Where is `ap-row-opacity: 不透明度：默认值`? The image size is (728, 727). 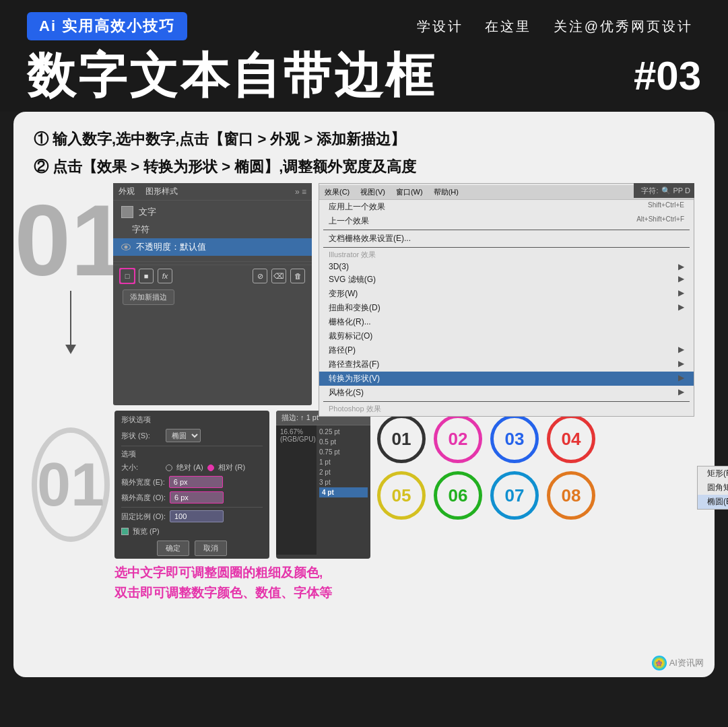
ap-row-opacity: 不透明度：默认值 is located at coordinates (213, 247).